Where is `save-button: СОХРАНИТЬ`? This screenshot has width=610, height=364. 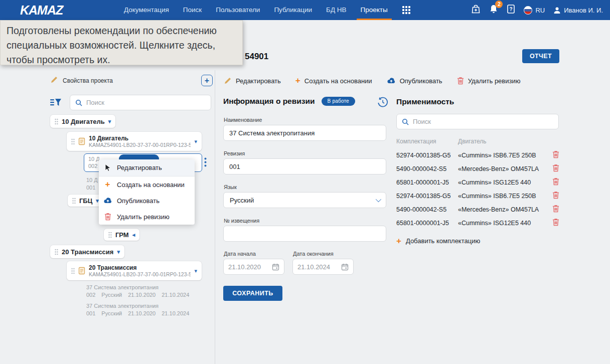 save-button: СОХРАНИТЬ is located at coordinates (253, 293).